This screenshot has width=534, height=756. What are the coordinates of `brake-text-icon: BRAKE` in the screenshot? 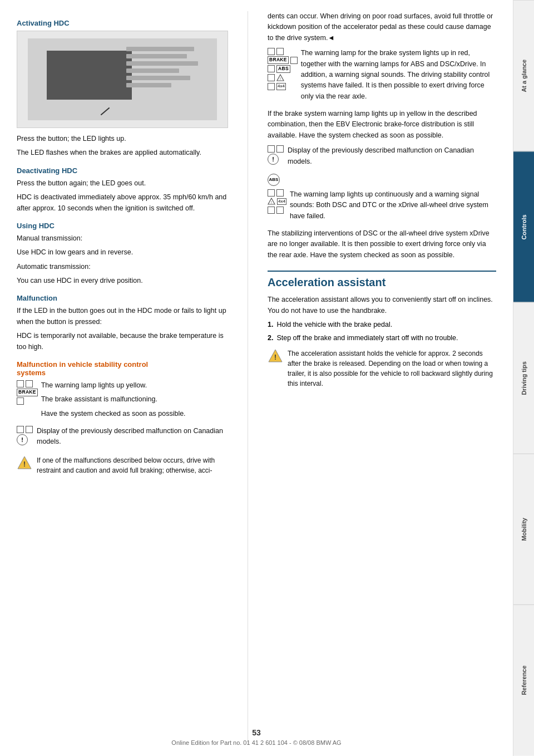 It's located at (278, 60).